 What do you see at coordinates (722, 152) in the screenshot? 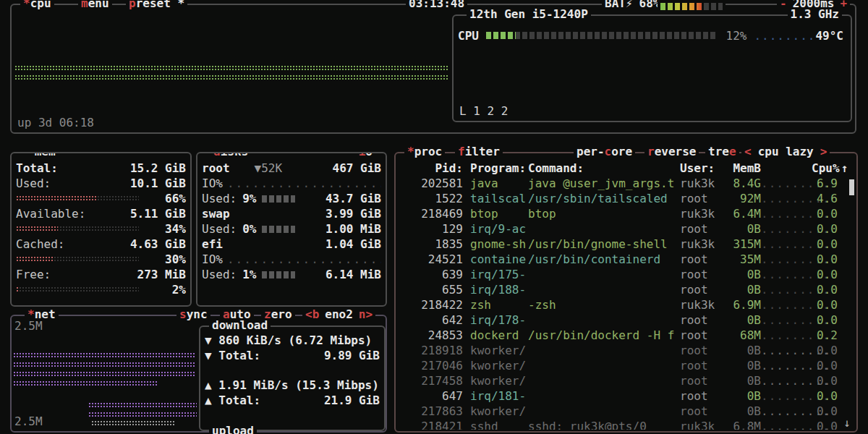
I see `tree-toggle: tree` at bounding box center [722, 152].